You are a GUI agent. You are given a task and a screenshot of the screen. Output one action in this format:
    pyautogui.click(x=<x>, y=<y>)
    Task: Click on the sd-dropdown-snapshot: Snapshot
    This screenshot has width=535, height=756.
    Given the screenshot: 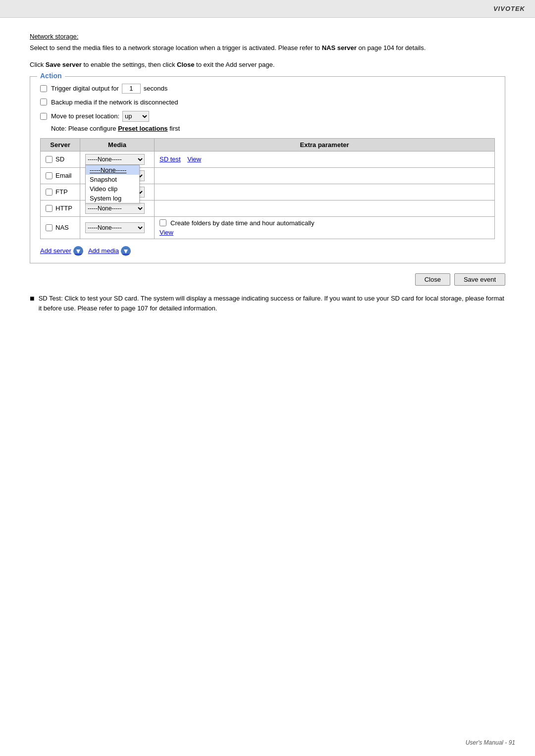 What is the action you would take?
    pyautogui.click(x=112, y=179)
    